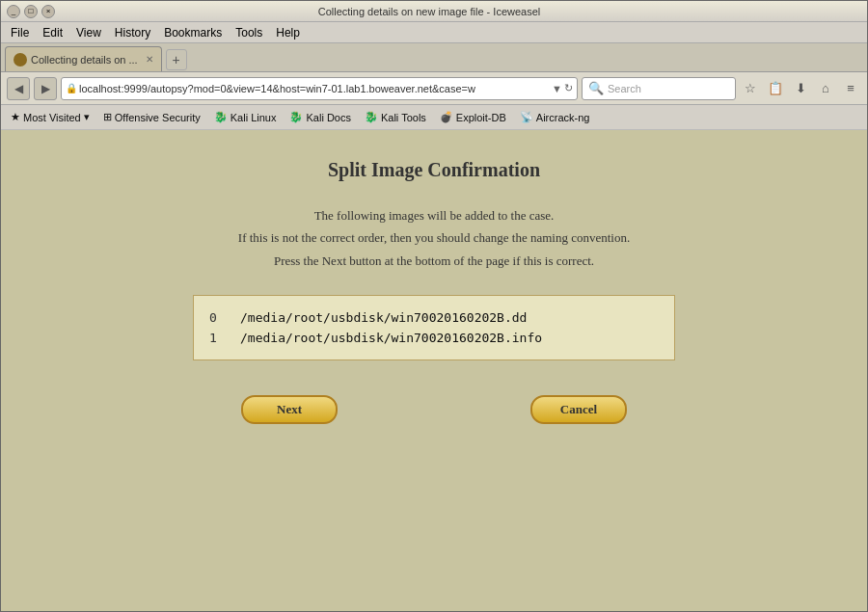 The height and width of the screenshot is (612, 868). Describe the element at coordinates (659, 89) in the screenshot. I see `search-bar: 🔍 Search` at that location.